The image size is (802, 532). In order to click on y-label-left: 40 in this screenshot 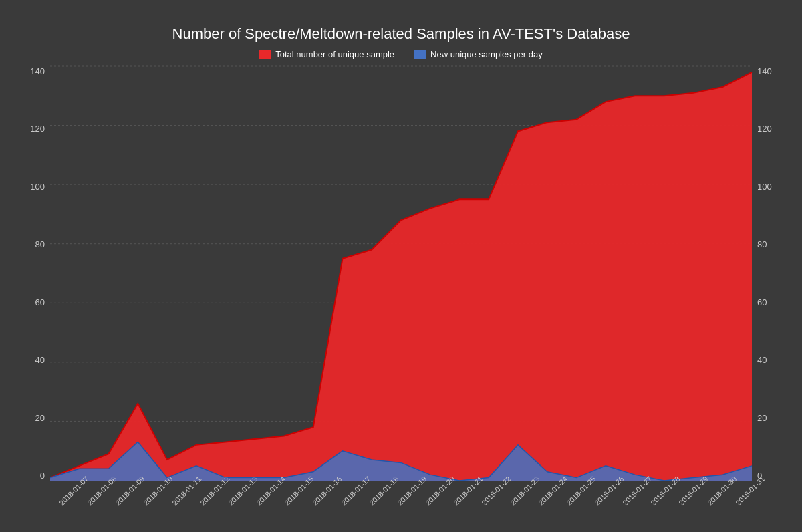, I will do `click(40, 360)`.